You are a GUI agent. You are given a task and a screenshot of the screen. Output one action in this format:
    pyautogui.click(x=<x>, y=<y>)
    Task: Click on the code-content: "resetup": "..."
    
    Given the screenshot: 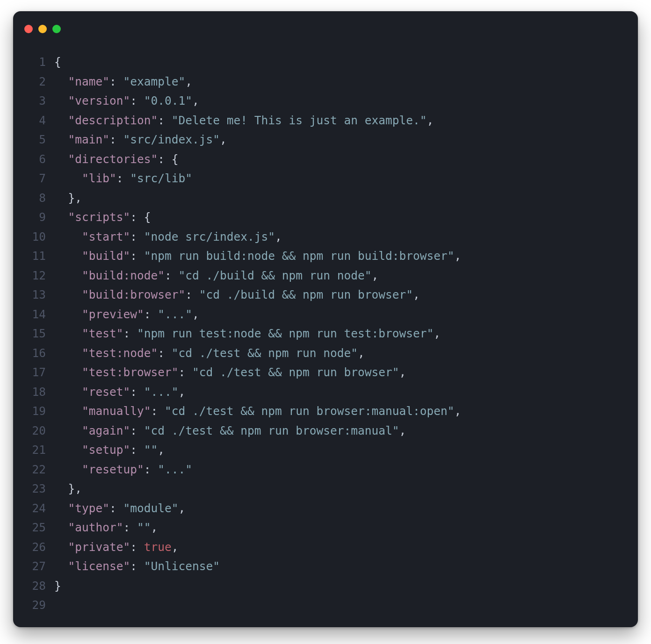 What is the action you would take?
    pyautogui.click(x=341, y=470)
    